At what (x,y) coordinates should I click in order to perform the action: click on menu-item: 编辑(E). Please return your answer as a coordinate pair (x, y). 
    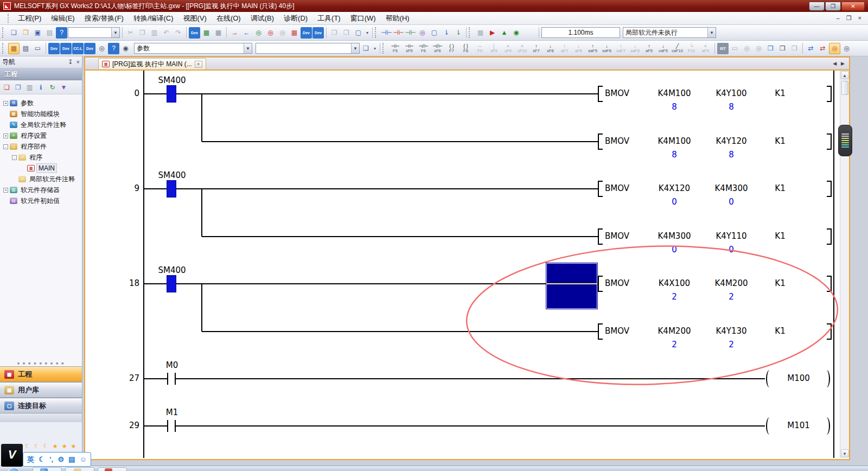
    Looking at the image, I should click on (63, 18).